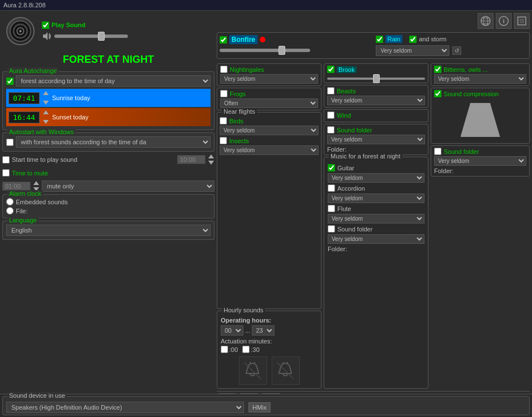  I want to click on sunset-spinup, so click(46, 113).